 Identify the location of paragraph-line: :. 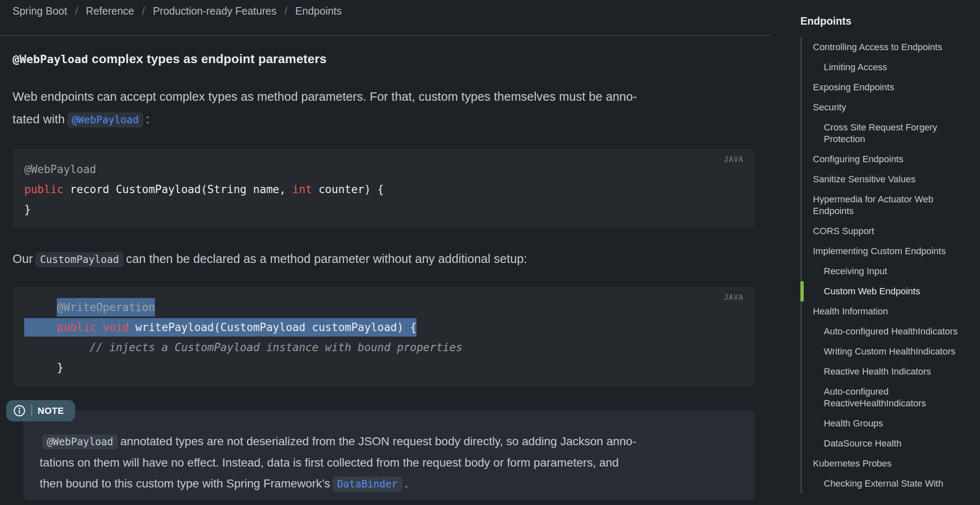
(147, 119).